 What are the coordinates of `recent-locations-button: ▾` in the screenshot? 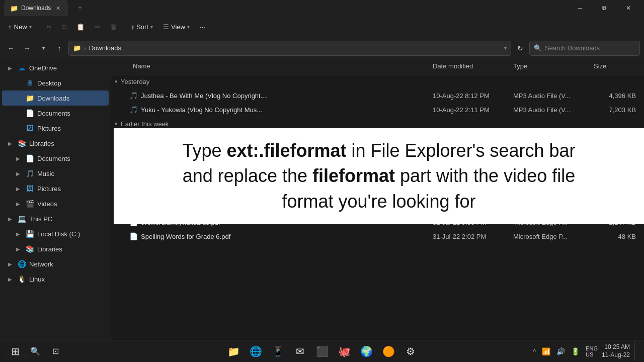 It's located at (43, 48).